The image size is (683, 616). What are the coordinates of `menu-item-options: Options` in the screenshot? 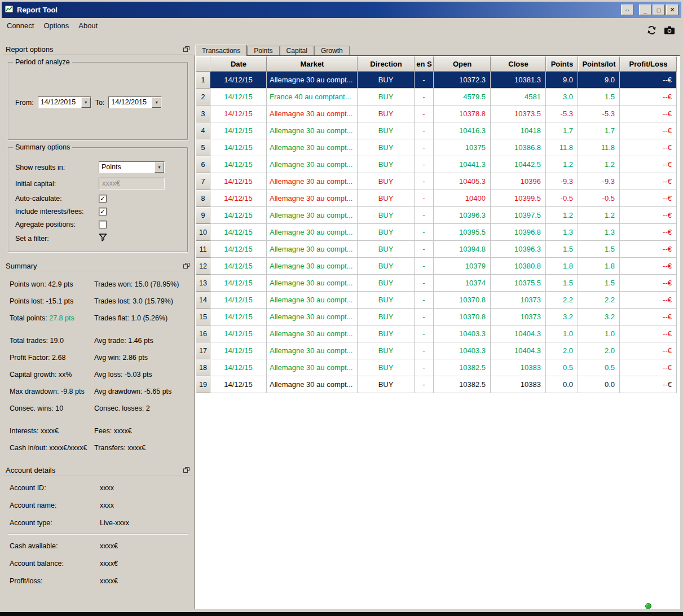 It's located at (56, 26).